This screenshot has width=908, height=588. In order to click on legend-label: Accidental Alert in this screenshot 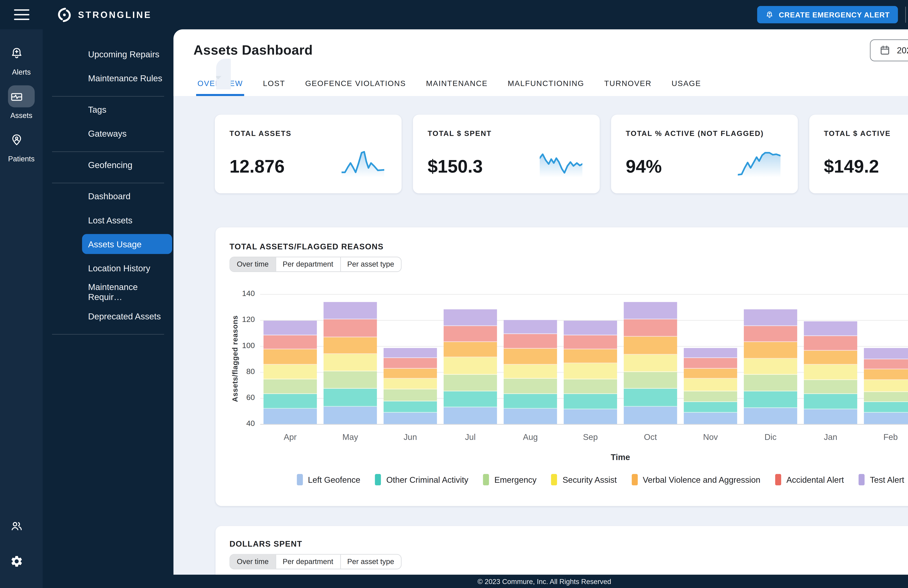, I will do `click(815, 480)`.